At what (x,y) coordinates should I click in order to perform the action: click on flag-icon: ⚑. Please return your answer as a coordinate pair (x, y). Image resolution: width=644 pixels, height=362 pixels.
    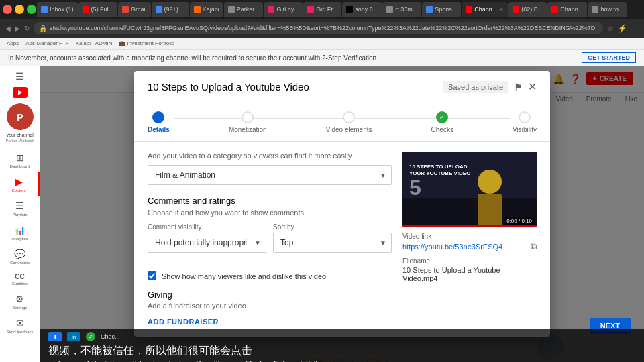
    Looking at the image, I should click on (518, 87).